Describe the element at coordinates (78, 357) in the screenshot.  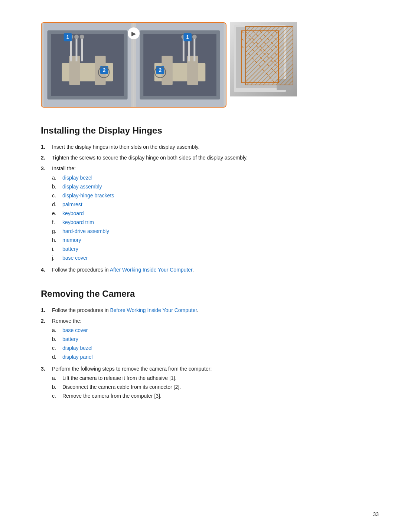
I see `link-display-panel: display panel` at that location.